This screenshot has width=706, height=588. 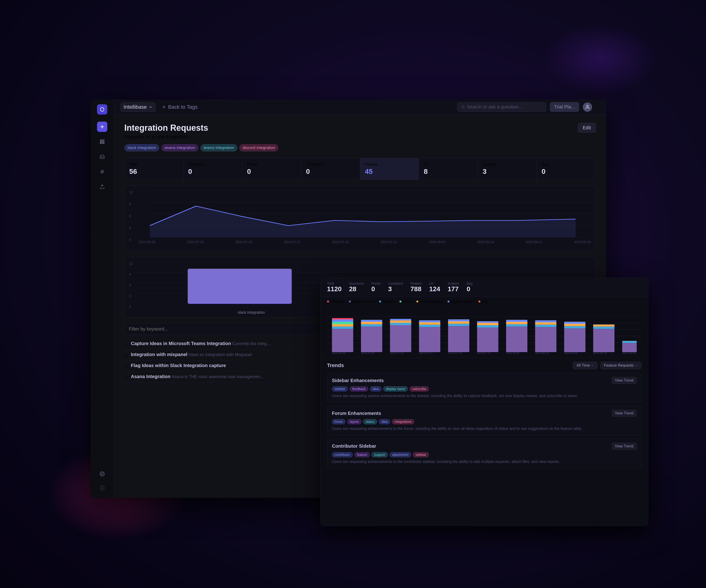 What do you see at coordinates (448, 169) in the screenshot?
I see `stat-ux: UX 8` at bounding box center [448, 169].